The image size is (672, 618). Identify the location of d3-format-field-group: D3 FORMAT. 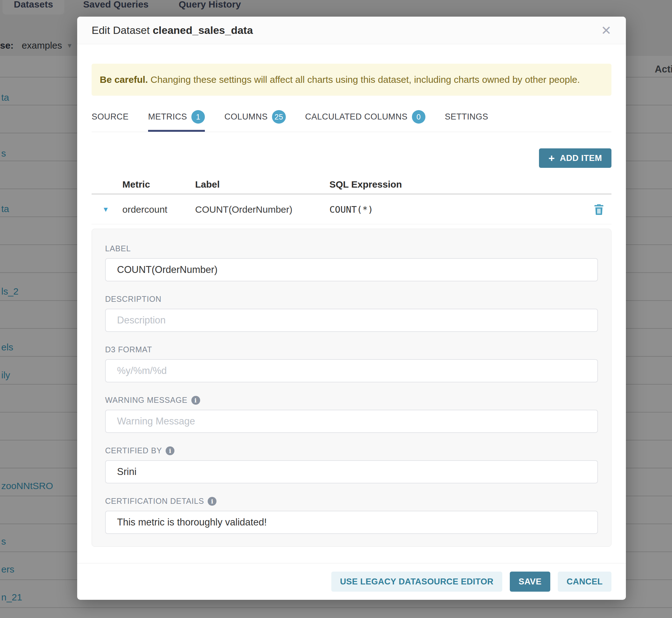
(352, 364).